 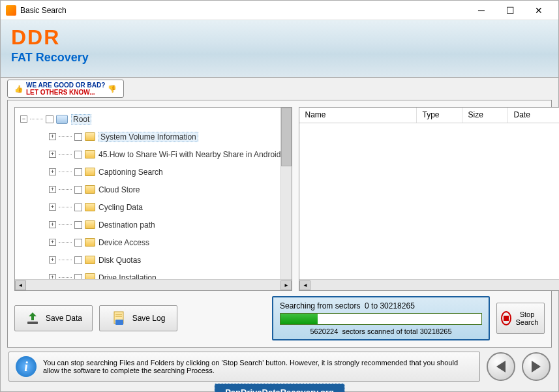 I want to click on thumbs-down-icon: 👎, so click(x=112, y=89).